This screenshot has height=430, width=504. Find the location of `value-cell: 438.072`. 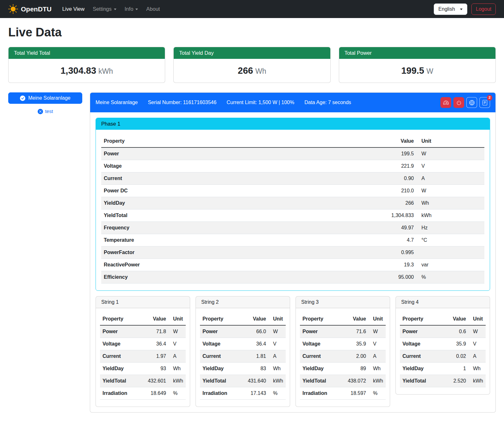

value-cell: 438.072 is located at coordinates (354, 381).